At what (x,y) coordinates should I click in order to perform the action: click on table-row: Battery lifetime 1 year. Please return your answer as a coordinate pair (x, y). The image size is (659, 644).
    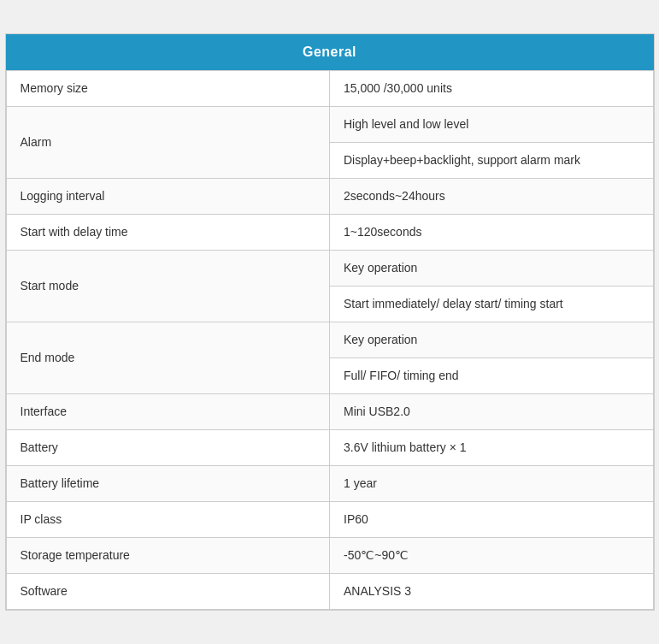
    Looking at the image, I should click on (330, 484).